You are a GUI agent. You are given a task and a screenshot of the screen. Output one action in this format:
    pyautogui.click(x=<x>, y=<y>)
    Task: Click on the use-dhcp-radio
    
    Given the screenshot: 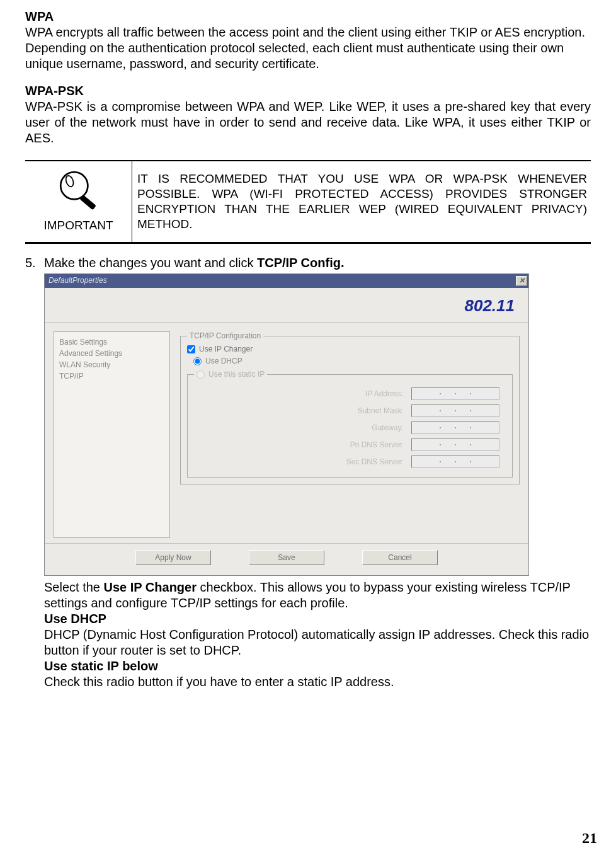 What is the action you would take?
    pyautogui.click(x=198, y=362)
    